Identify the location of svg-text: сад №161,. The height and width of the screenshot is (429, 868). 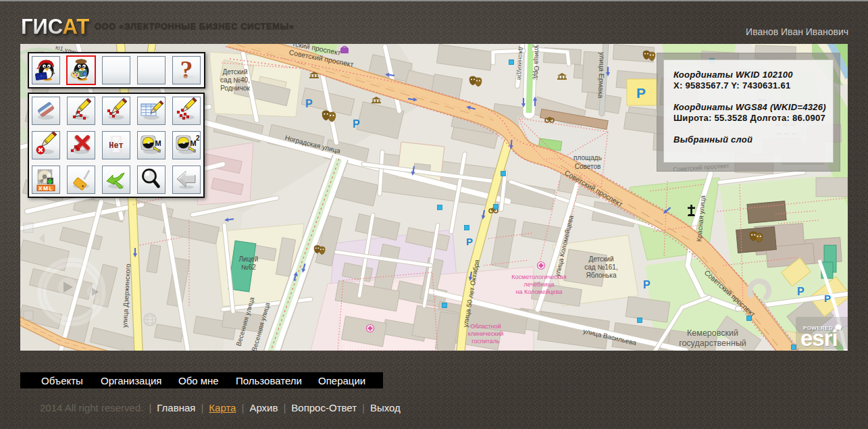
(601, 268).